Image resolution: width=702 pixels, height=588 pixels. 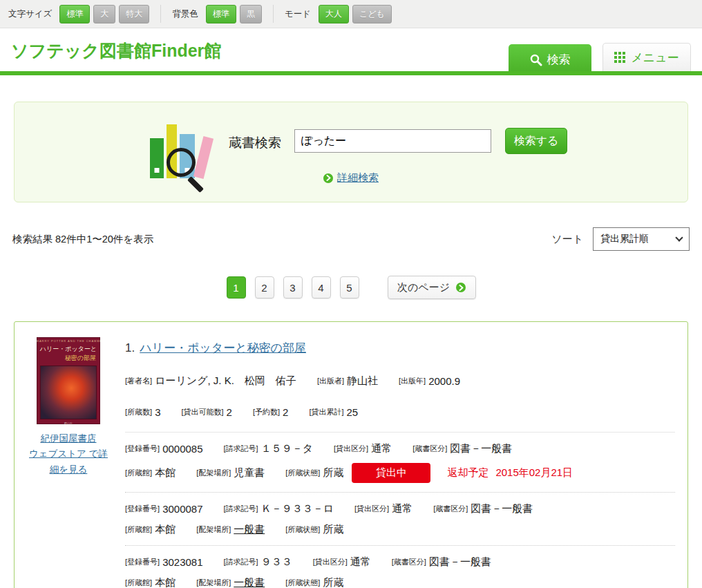 What do you see at coordinates (68, 358) in the screenshot?
I see `cover-title-line2: 秘密の部屋` at bounding box center [68, 358].